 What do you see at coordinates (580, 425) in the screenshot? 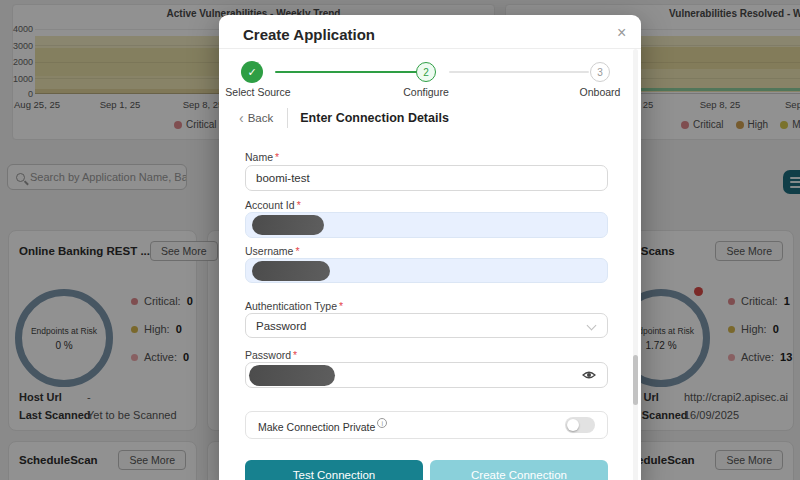
I see `privacy-toggle` at bounding box center [580, 425].